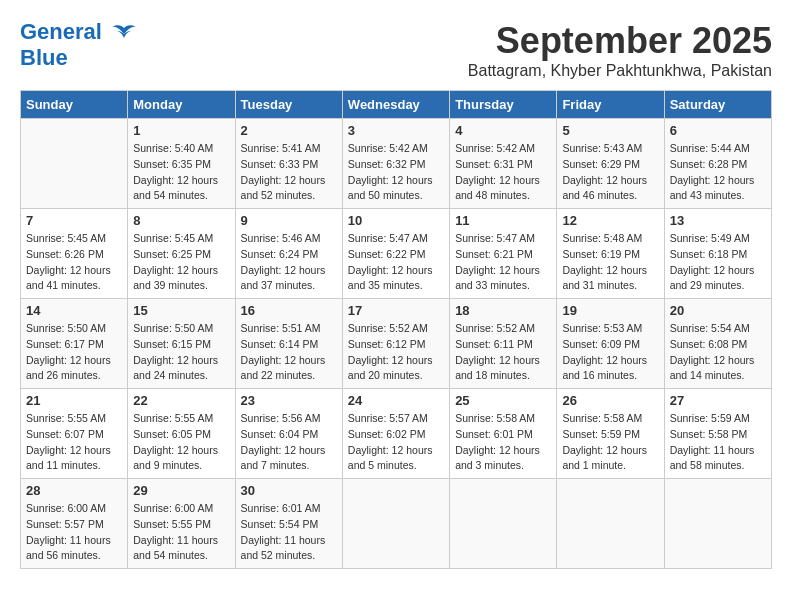 This screenshot has width=792, height=612. What do you see at coordinates (74, 352) in the screenshot?
I see `day-detail: Sunrise: 5:50 AMSunset: 6:17 PMDaylight:…` at bounding box center [74, 352].